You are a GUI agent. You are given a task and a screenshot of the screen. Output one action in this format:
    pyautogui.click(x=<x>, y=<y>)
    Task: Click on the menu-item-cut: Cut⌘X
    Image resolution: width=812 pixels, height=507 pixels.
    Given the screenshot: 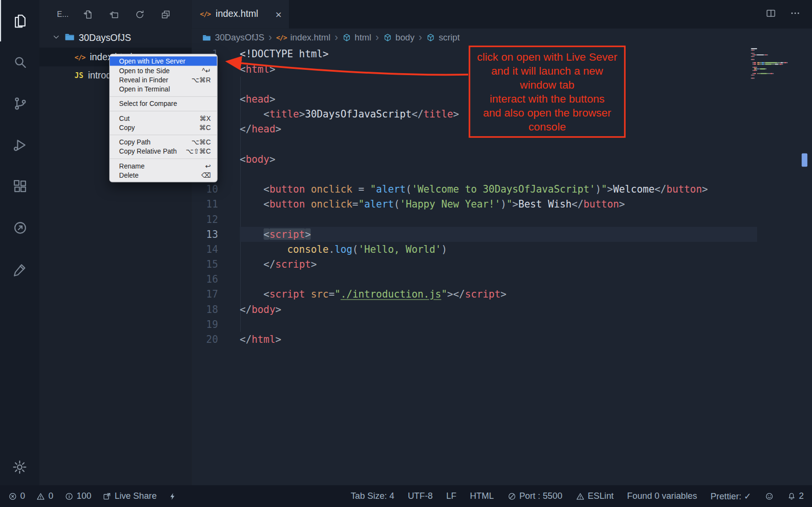 What is the action you would take?
    pyautogui.click(x=164, y=118)
    